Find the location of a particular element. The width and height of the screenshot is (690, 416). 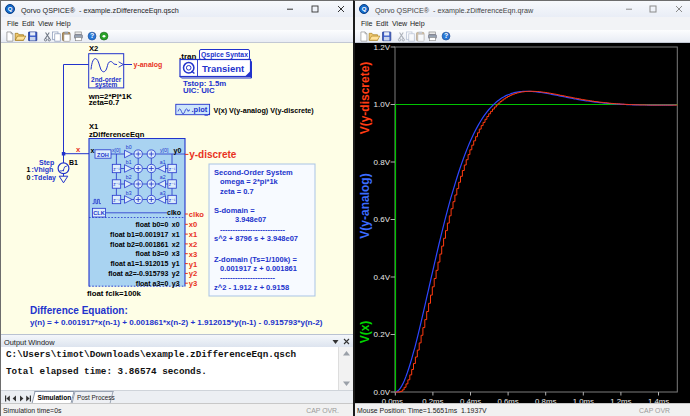

svg-text: float a2=-0.915793 is located at coordinates (138, 274).